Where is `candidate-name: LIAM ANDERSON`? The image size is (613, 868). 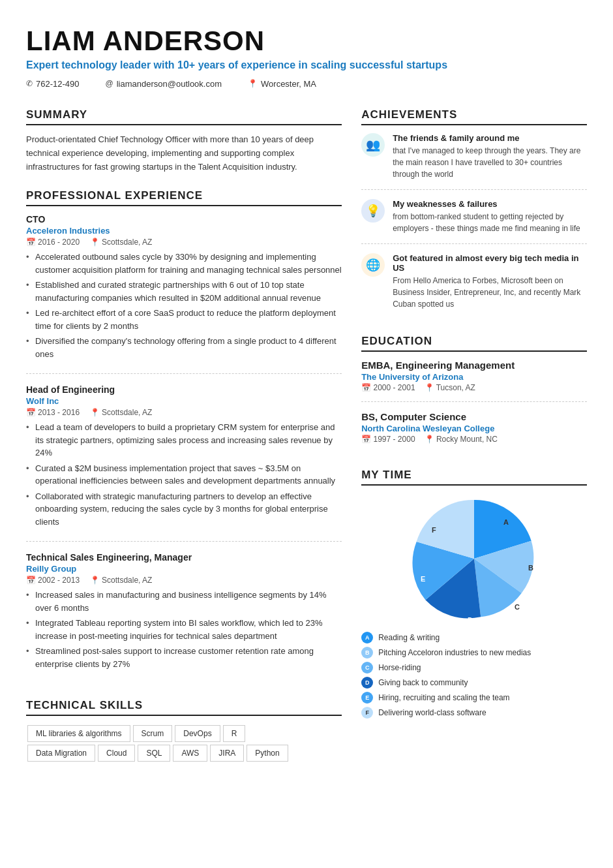
candidate-name: LIAM ANDERSON is located at coordinates (306, 41).